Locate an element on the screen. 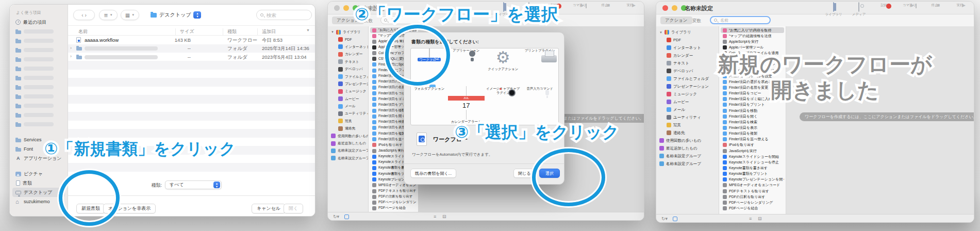  document-type-cell: 音声入力コマンド is located at coordinates (540, 106).